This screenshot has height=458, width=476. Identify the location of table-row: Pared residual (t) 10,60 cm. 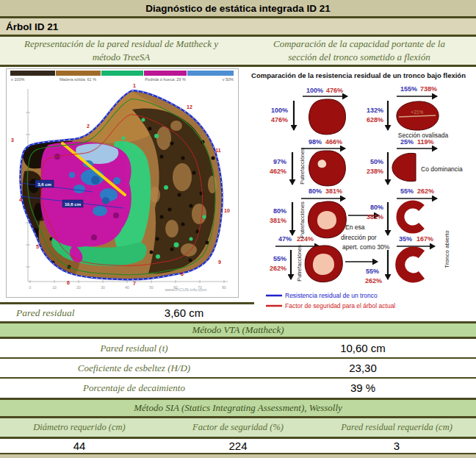
(238, 348).